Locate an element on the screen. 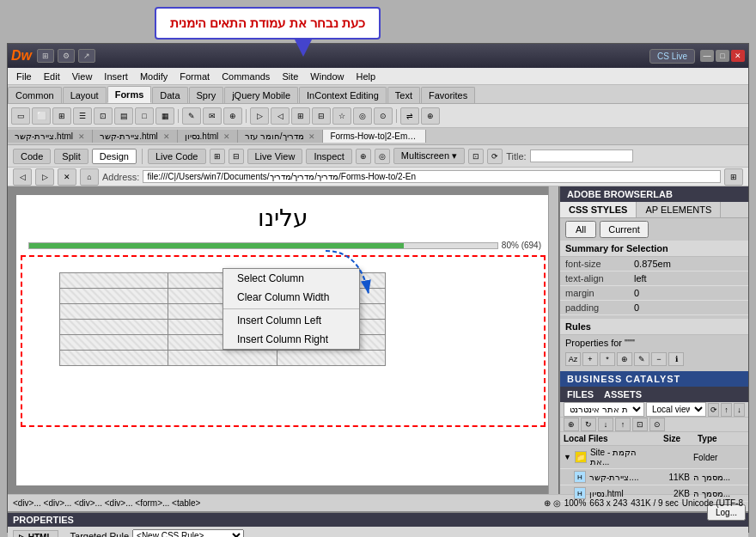  address-input is located at coordinates (431, 177).